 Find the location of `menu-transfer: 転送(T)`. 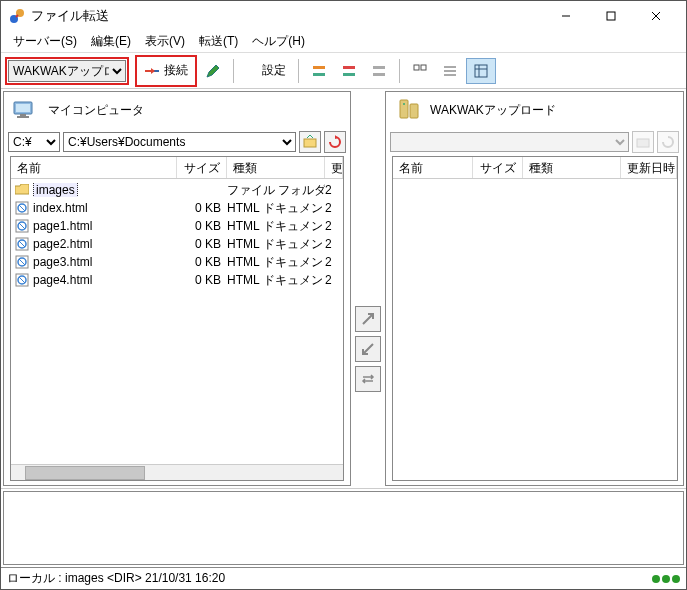

menu-transfer: 転送(T) is located at coordinates (218, 42).